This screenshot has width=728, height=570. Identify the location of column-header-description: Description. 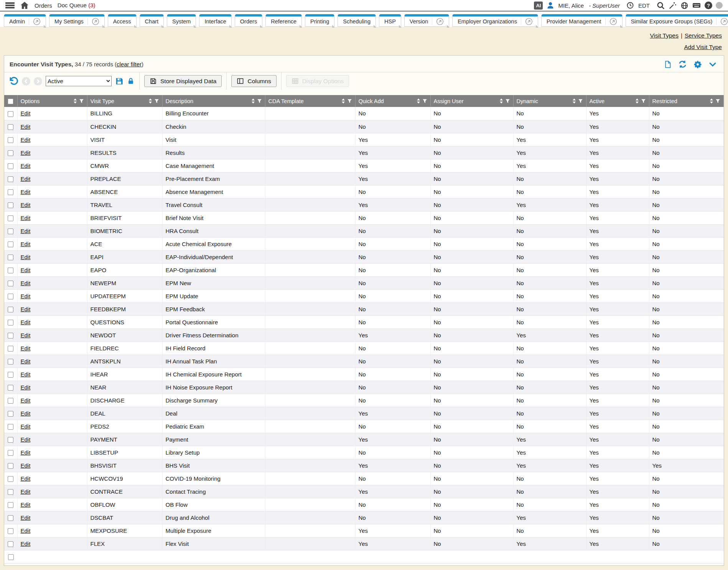
(214, 101).